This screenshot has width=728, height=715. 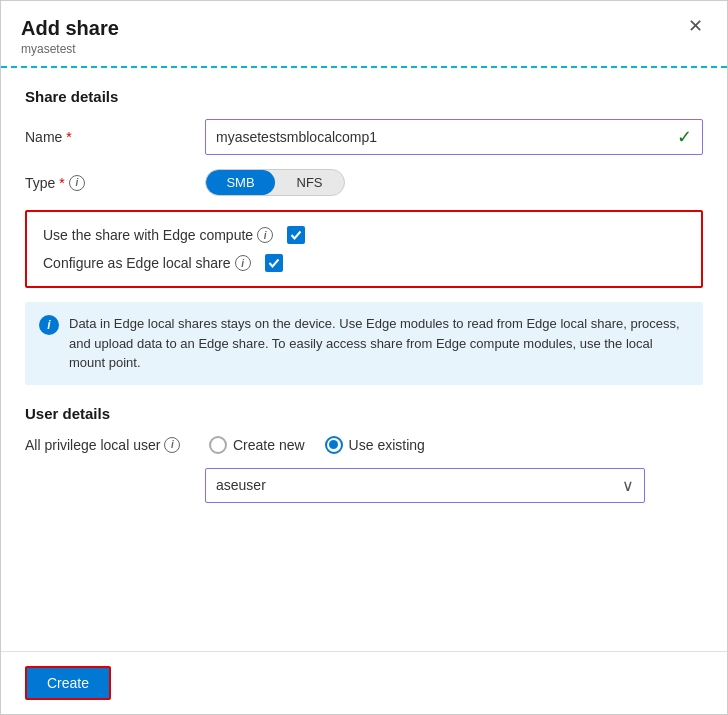 What do you see at coordinates (696, 26) in the screenshot?
I see `close-button: ✕` at bounding box center [696, 26].